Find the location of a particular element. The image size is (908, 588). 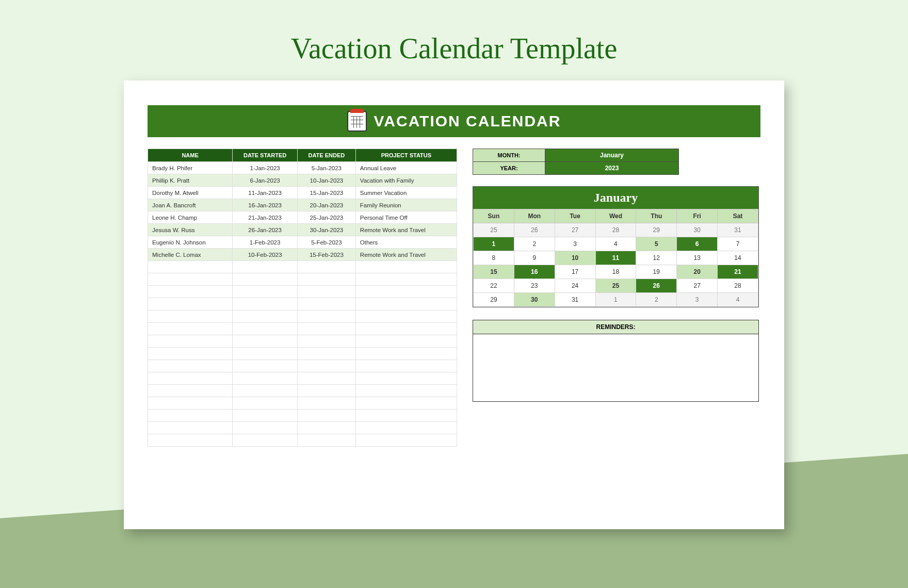

calendar-day: 21 is located at coordinates (738, 272).